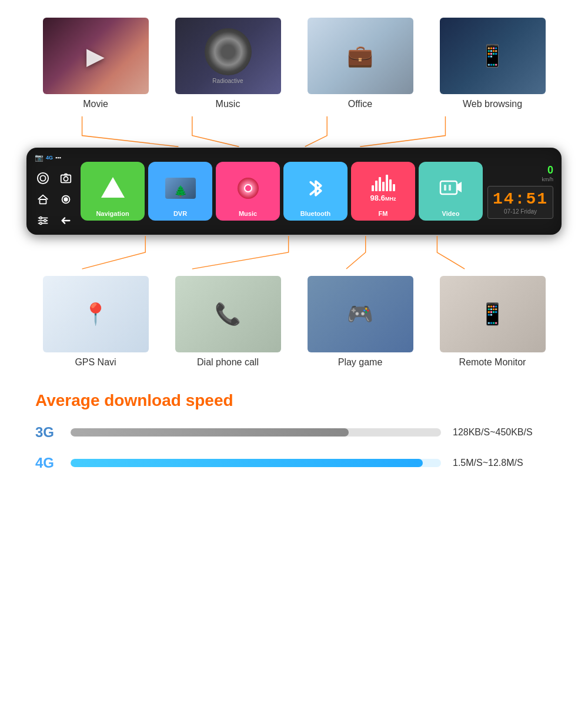  I want to click on photo-music, so click(228, 56).